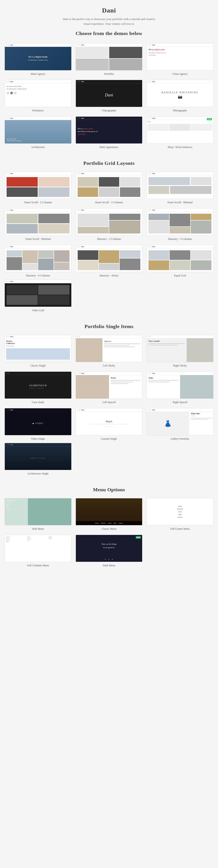  I want to click on demo-customsin: Dani Ripple — — — — — — Custom Single, so click(109, 425).